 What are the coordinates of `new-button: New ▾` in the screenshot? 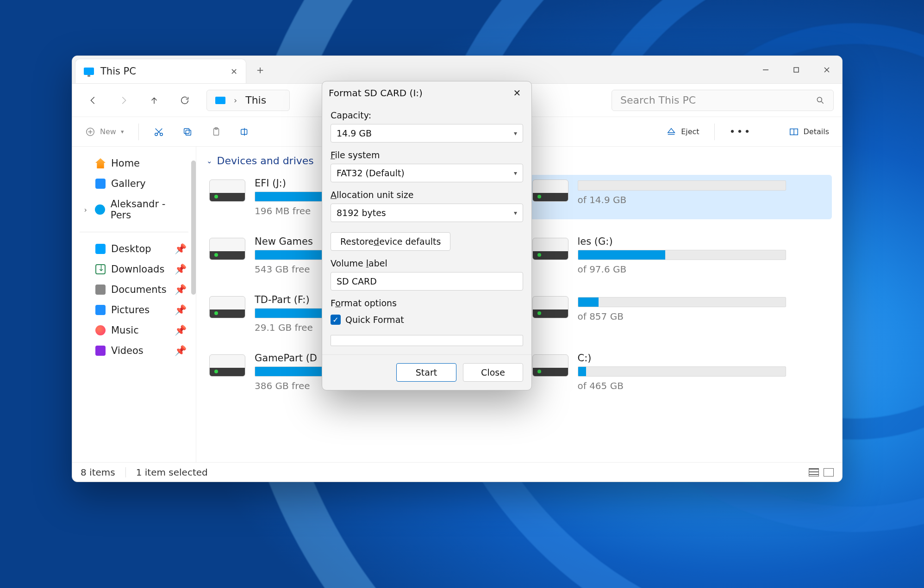 It's located at (105, 132).